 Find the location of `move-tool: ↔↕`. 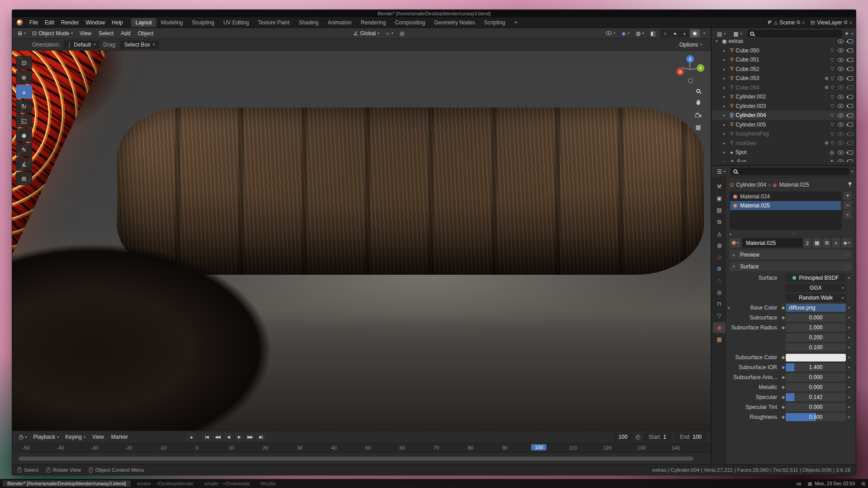

move-tool: ↔↕ is located at coordinates (24, 92).